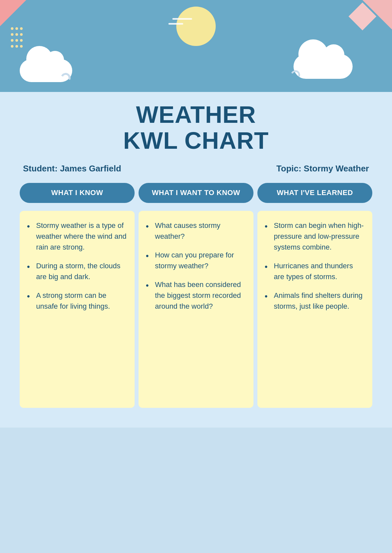 The width and height of the screenshot is (392, 553). I want to click on know-item-3: A strong storm can be unsafe for living …, so click(77, 301).